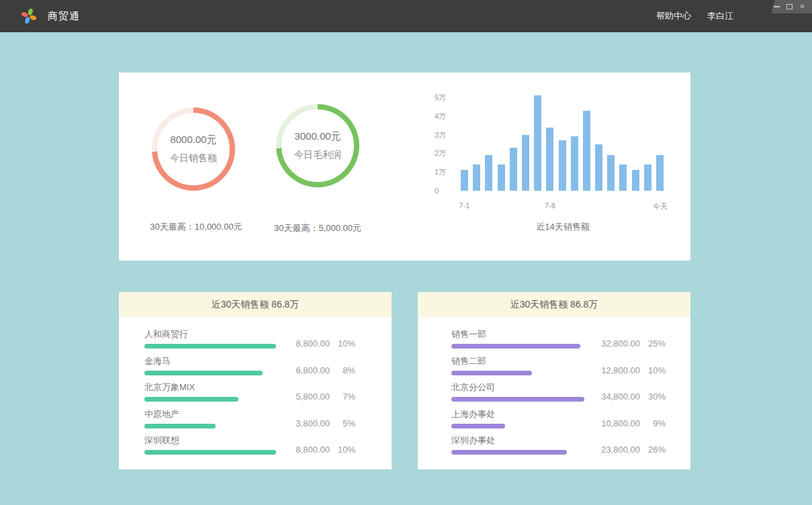  What do you see at coordinates (571, 422) in the screenshot?
I see `list-item: 上海办事处10,800.009%` at bounding box center [571, 422].